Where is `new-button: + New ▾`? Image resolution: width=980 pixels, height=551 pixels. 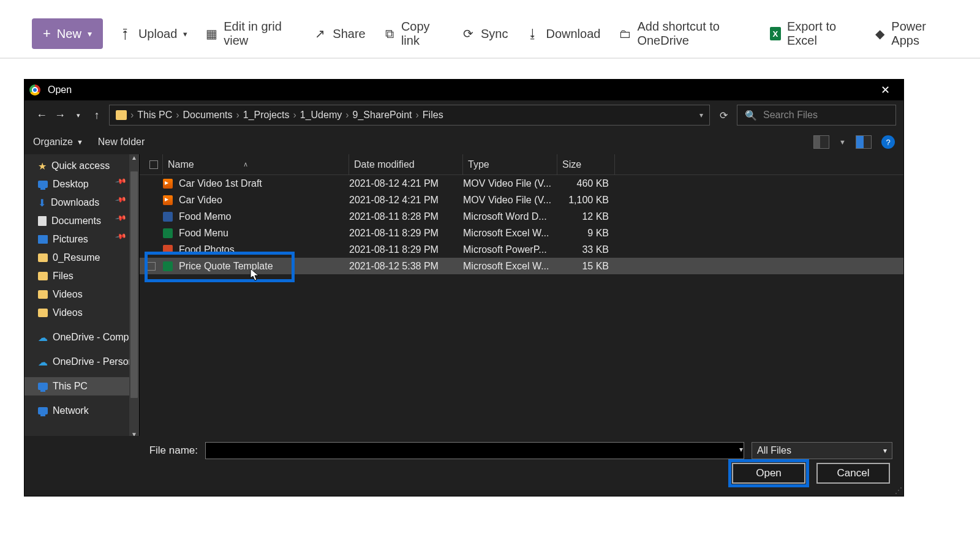 new-button: + New ▾ is located at coordinates (67, 34).